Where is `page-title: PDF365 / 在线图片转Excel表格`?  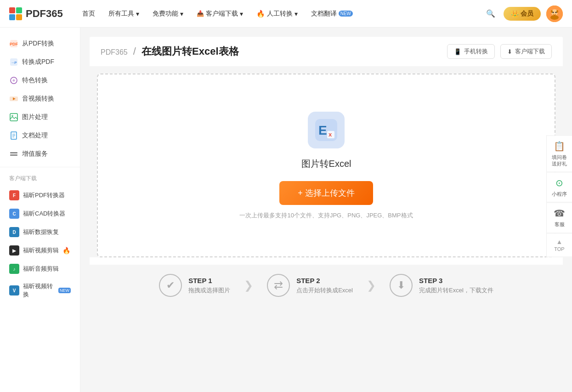
page-title: PDF365 / 在线图片转Excel表格 is located at coordinates (170, 51).